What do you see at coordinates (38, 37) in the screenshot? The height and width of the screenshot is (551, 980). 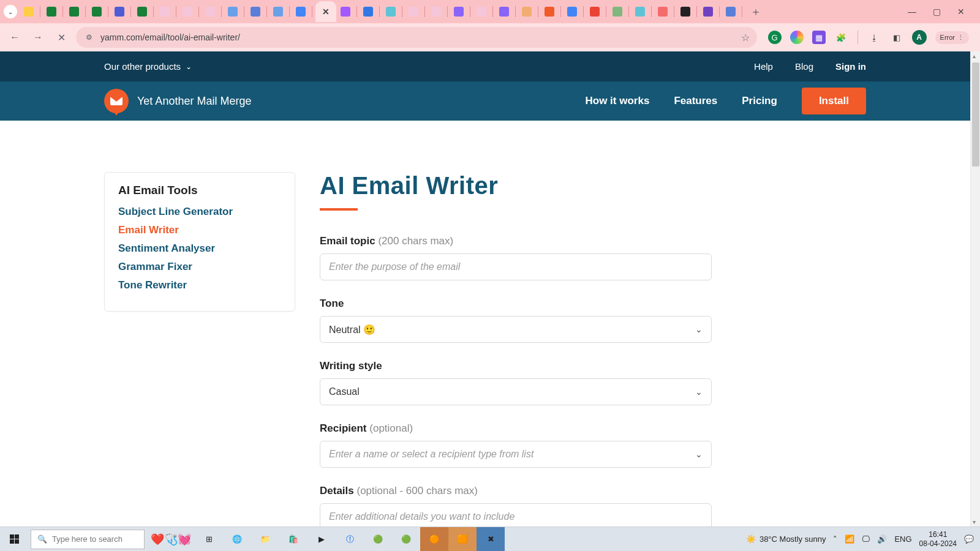 I see `forward-button: →` at bounding box center [38, 37].